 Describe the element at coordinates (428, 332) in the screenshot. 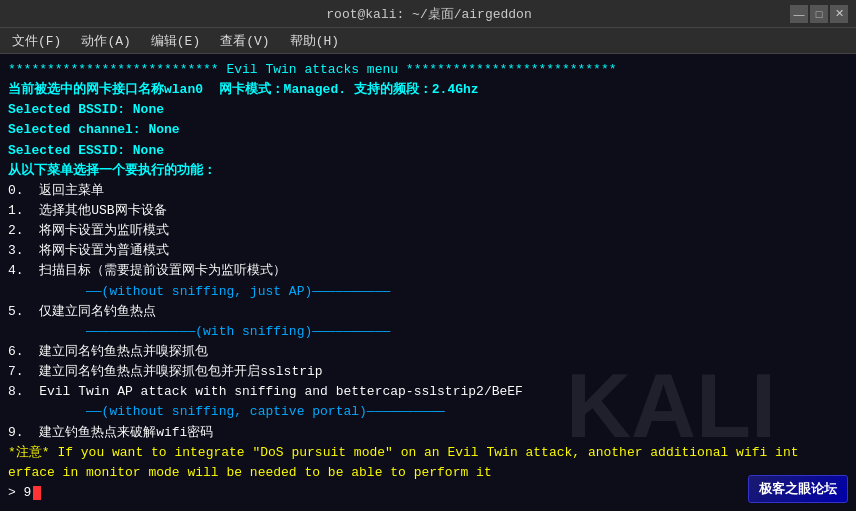

I see `terminal-line: ——————————————(with sniffing)——————————` at that location.